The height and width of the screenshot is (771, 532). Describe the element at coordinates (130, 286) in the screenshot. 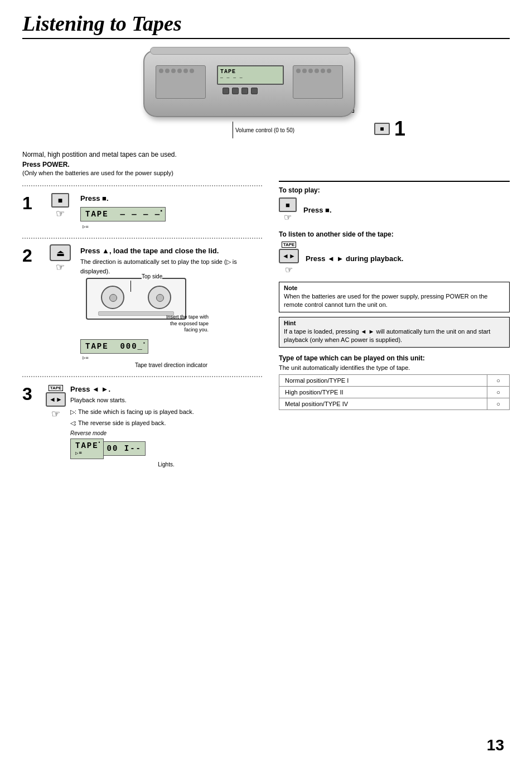

I see `top-side-line` at that location.